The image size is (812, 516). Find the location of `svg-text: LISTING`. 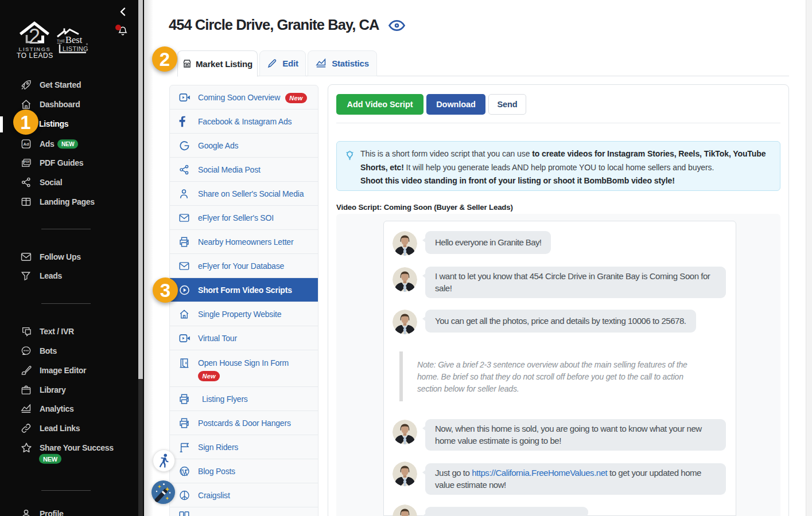

svg-text: LISTING is located at coordinates (76, 49).